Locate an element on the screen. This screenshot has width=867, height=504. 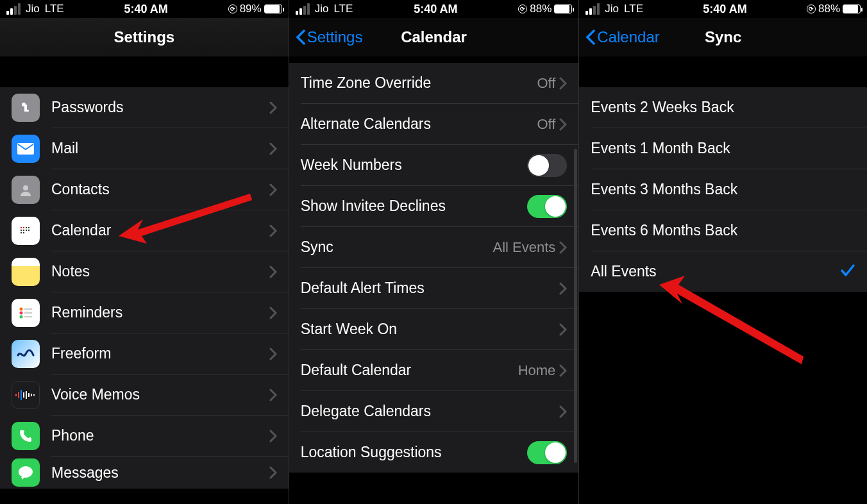
status-bar: Jio LTE 5:40 AM ⟳ 89% is located at coordinates (144, 9).